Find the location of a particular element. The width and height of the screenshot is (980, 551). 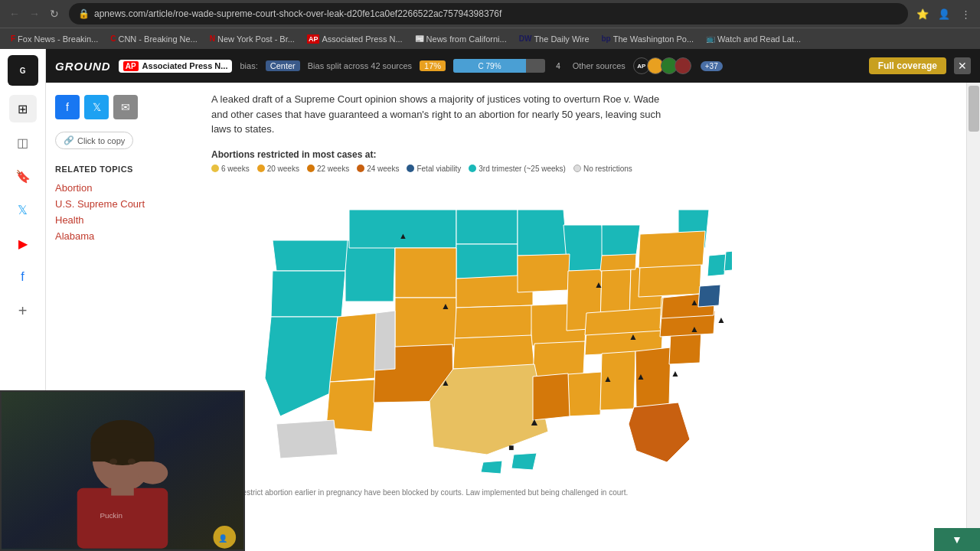

forward-button: → is located at coordinates (34, 14).